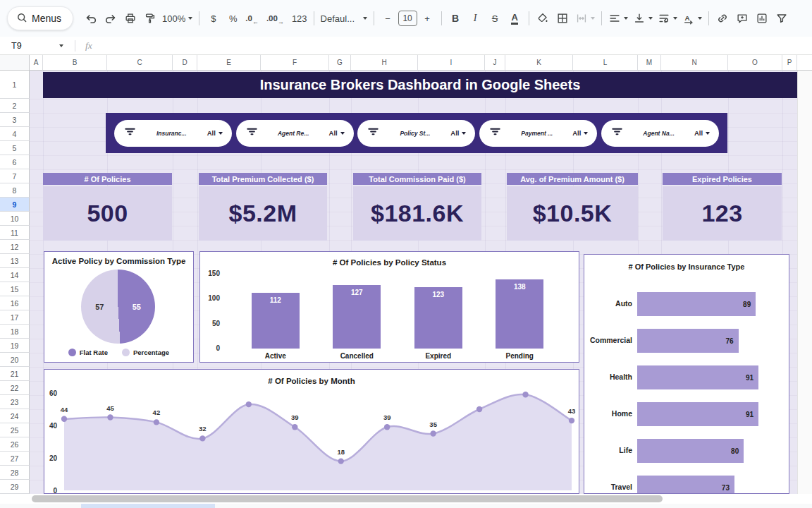 The image size is (812, 508). What do you see at coordinates (15, 190) in the screenshot?
I see `row-header-8: 8` at bounding box center [15, 190].